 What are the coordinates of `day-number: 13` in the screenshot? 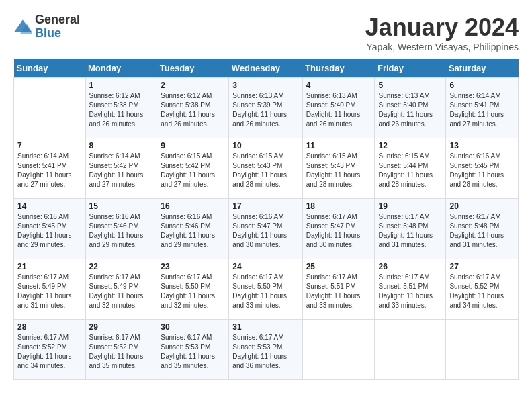 It's located at (482, 146).